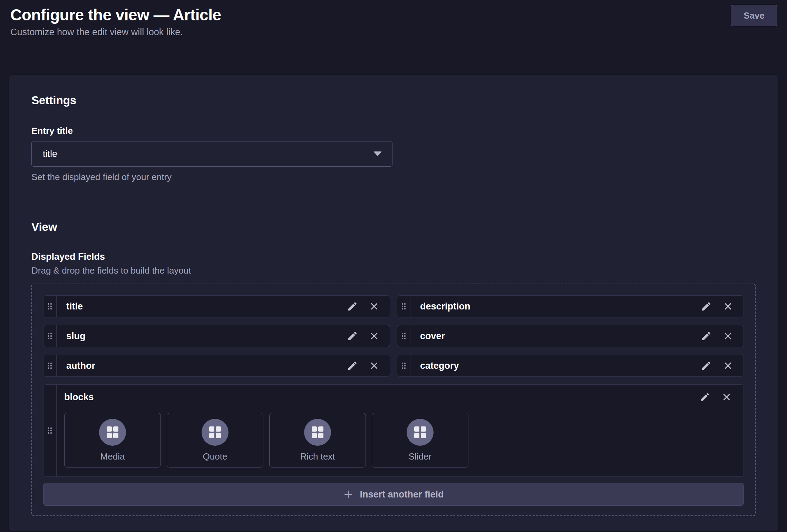 This screenshot has width=787, height=532. What do you see at coordinates (202, 366) in the screenshot?
I see `field-pill-label: author` at bounding box center [202, 366].